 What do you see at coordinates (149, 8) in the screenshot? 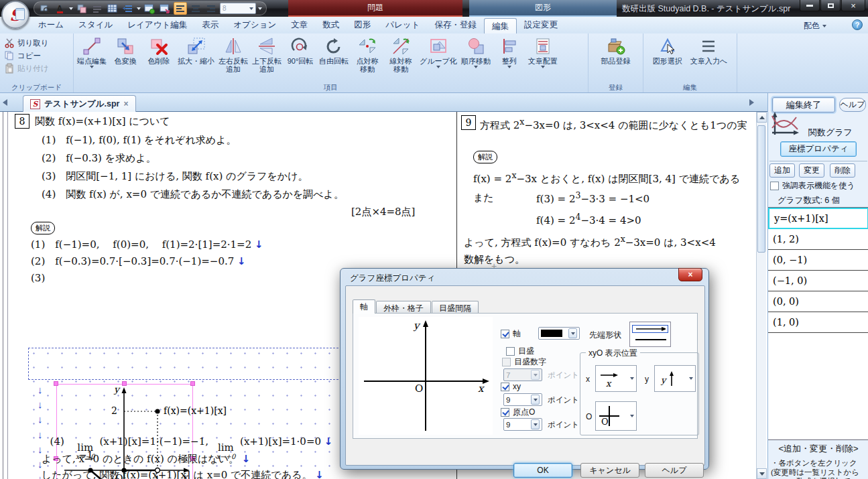
I see `window-run-icon` at bounding box center [149, 8].